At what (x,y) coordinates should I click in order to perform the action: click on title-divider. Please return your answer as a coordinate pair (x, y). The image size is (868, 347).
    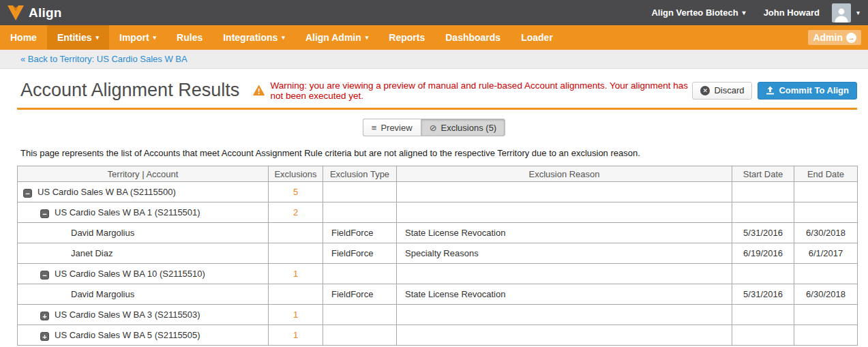
    Looking at the image, I should click on (437, 109).